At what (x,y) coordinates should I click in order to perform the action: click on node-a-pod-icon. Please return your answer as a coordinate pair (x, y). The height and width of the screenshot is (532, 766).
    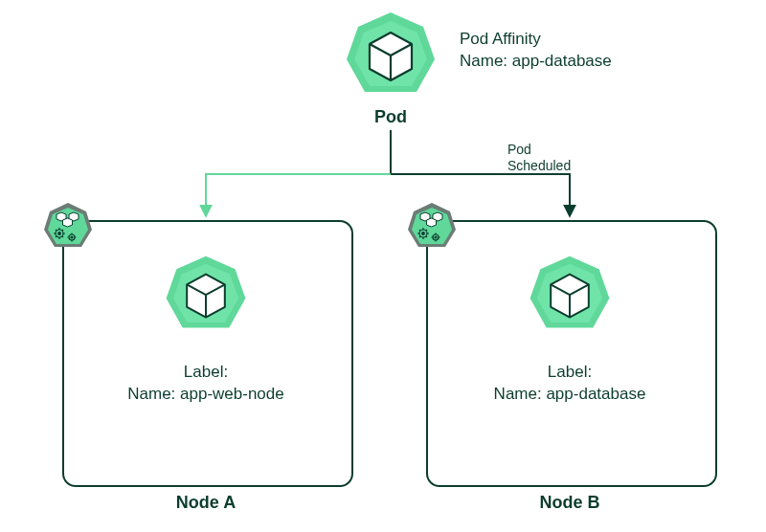
    Looking at the image, I should click on (206, 297).